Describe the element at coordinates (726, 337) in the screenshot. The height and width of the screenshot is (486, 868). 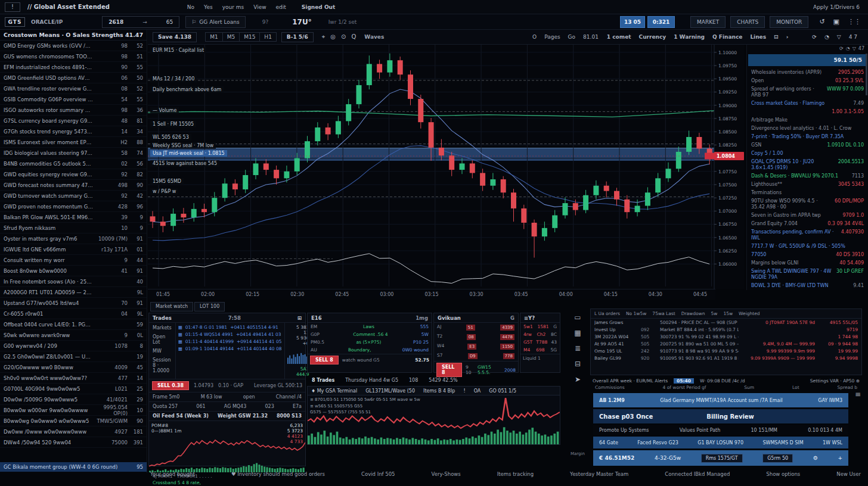
I see `position-row: 3M 2022A W04 505 300723 91 % 99 02 41 98…` at that location.